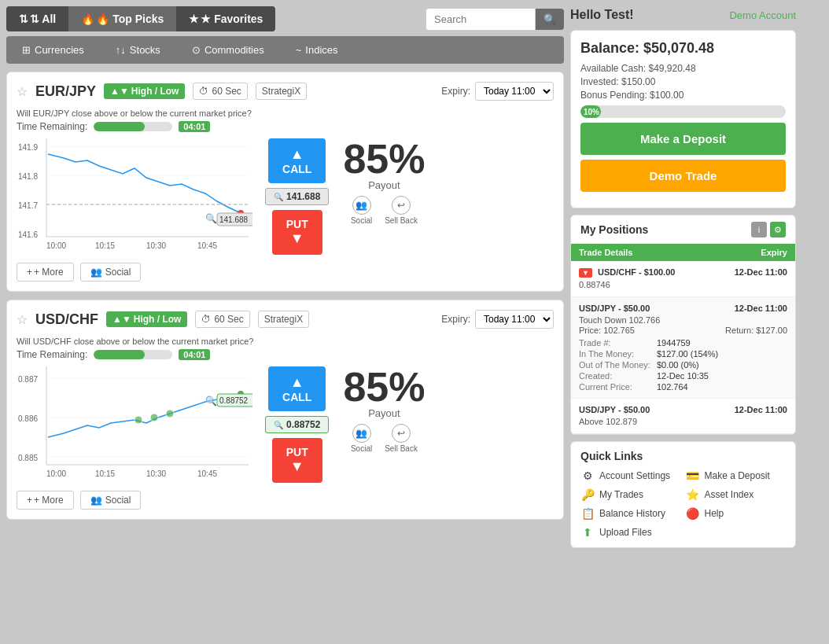  What do you see at coordinates (683, 176) in the screenshot?
I see `demo-trade-button: Demo Trade` at bounding box center [683, 176].